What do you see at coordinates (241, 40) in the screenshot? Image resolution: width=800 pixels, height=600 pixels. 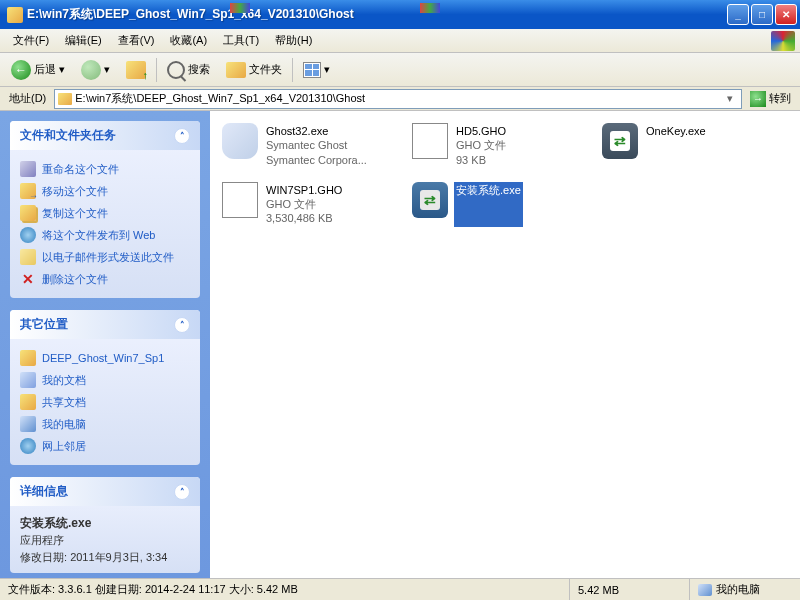 I see `menu-tools: 工具(T)` at bounding box center [241, 40].